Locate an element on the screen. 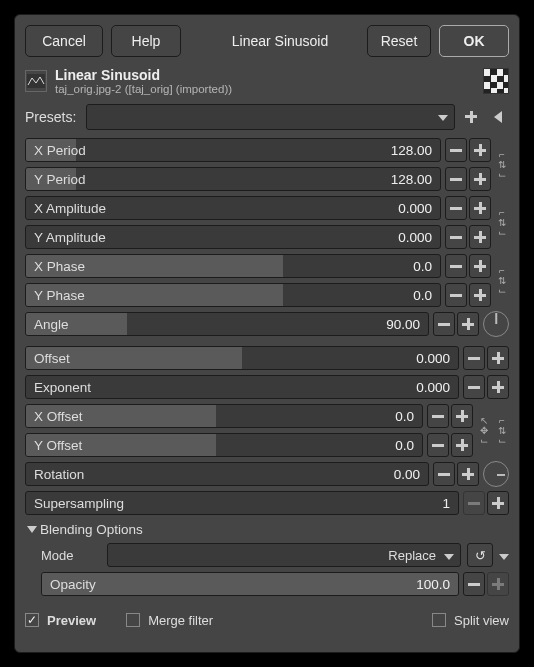  y-period-decr is located at coordinates (456, 179).